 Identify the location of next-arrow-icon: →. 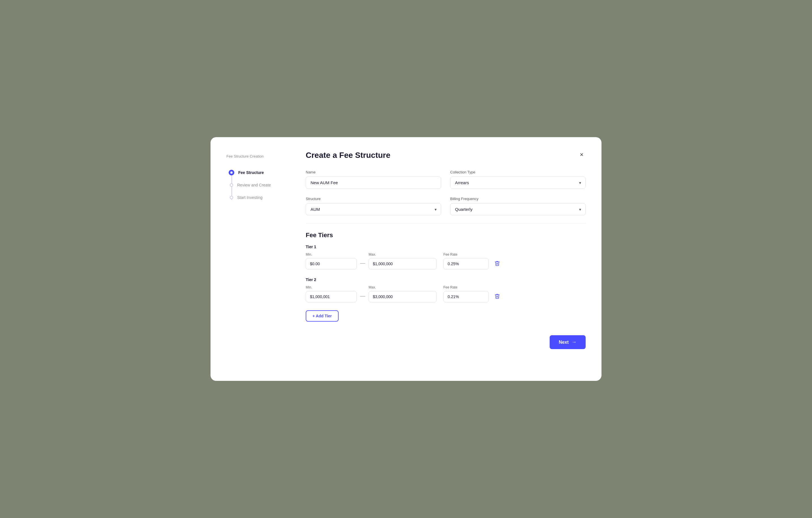
(574, 342).